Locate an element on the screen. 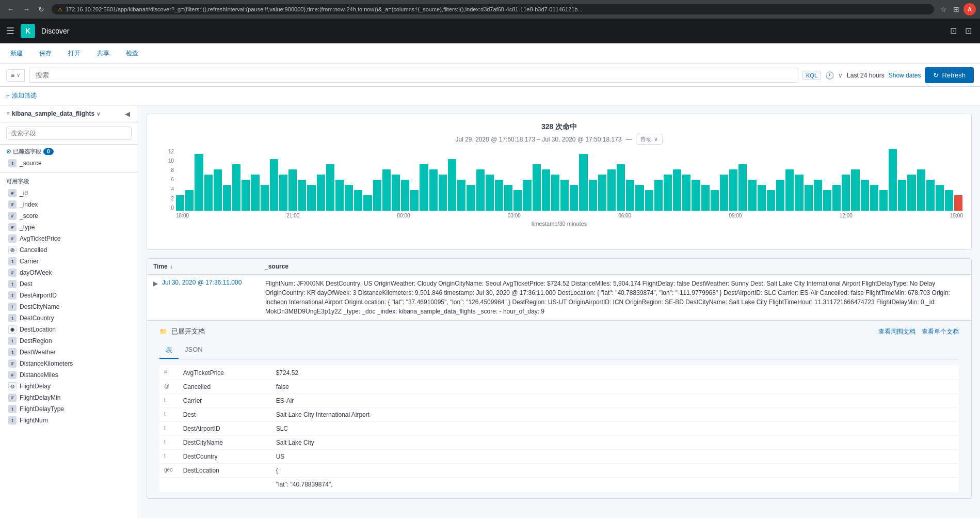 The image size is (980, 518). sidebar-field-item: tDestAirportID is located at coordinates (69, 295).